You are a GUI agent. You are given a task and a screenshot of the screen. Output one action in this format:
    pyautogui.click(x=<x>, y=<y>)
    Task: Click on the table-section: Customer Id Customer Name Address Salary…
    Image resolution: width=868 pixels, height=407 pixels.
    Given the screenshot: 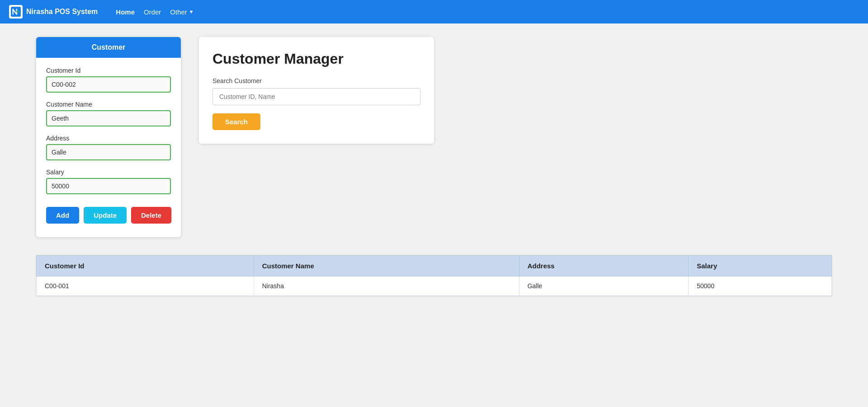 What is the action you would take?
    pyautogui.click(x=434, y=276)
    